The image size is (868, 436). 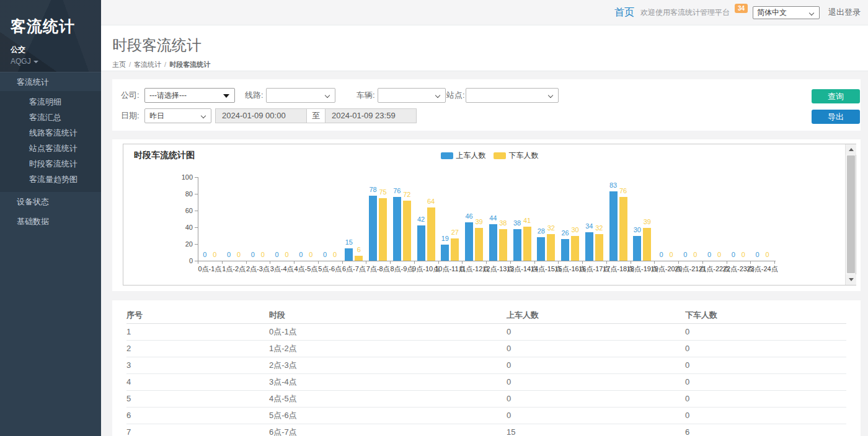 I want to click on table-cell: 6, so click(x=766, y=430).